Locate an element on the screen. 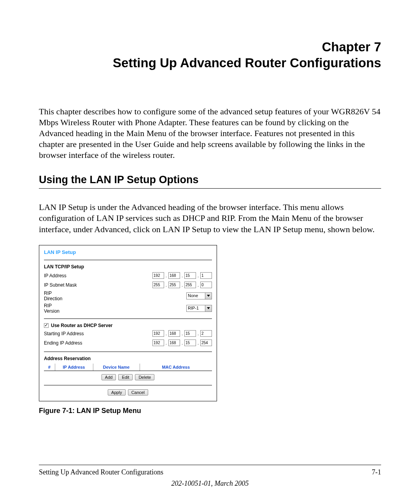  chapter-title: Setting Up Advanced Router Configuration… is located at coordinates (210, 63).